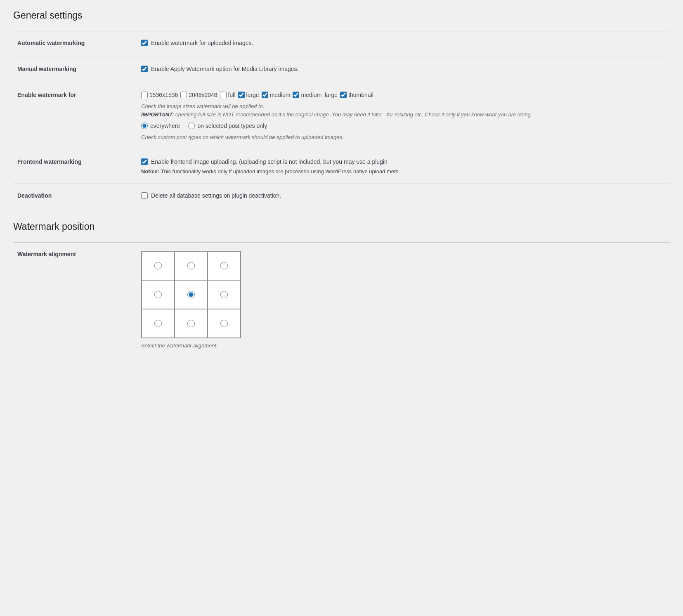 This screenshot has width=683, height=616. Describe the element at coordinates (343, 95) in the screenshot. I see `size-thumbnail-checkbox` at that location.